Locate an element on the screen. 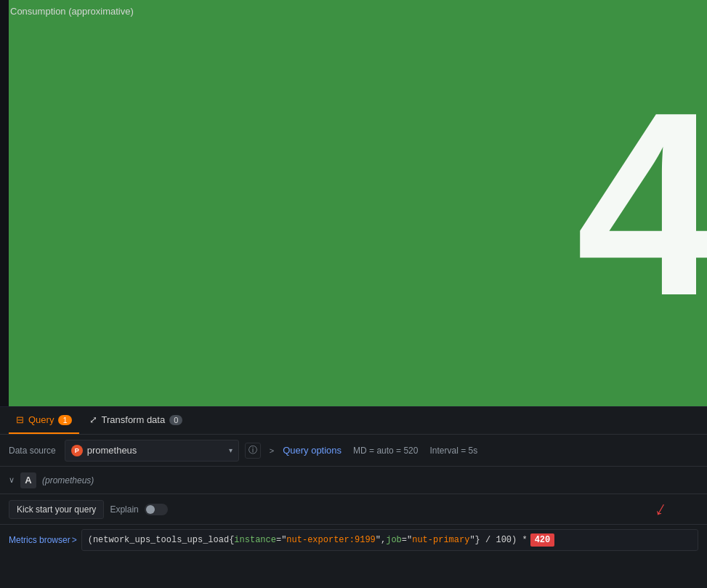 The height and width of the screenshot is (588, 707). big-number-display: 4 is located at coordinates (642, 204).